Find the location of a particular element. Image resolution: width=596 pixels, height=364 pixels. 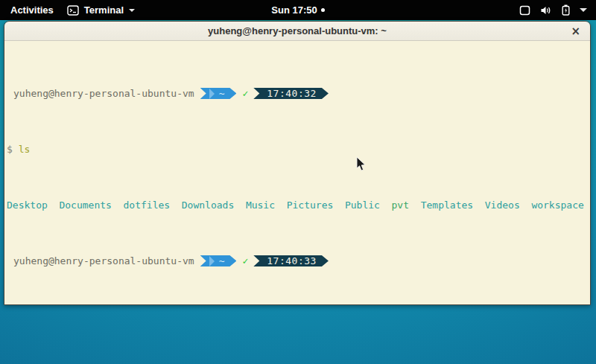

directory-entry: dotfiles is located at coordinates (148, 205).